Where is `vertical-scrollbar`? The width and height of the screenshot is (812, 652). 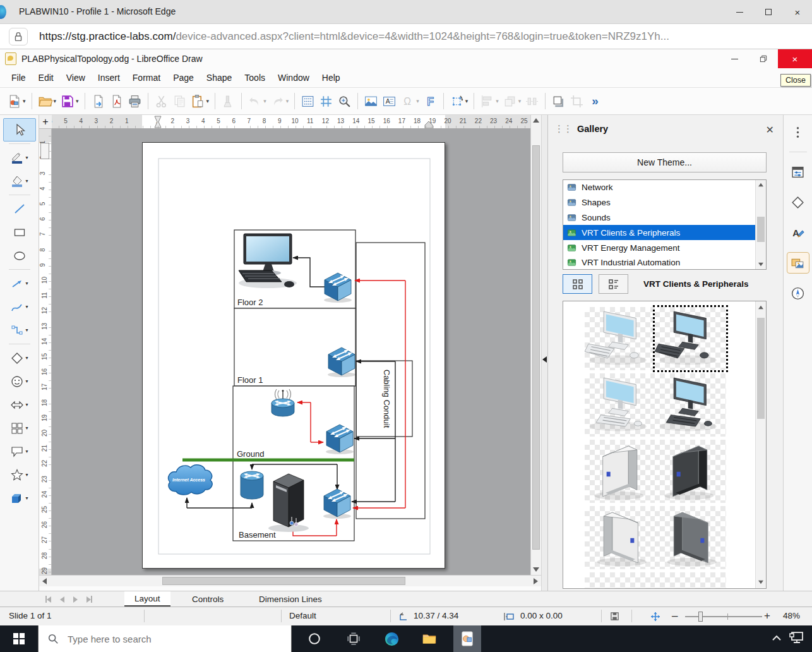
vertical-scrollbar is located at coordinates (535, 345).